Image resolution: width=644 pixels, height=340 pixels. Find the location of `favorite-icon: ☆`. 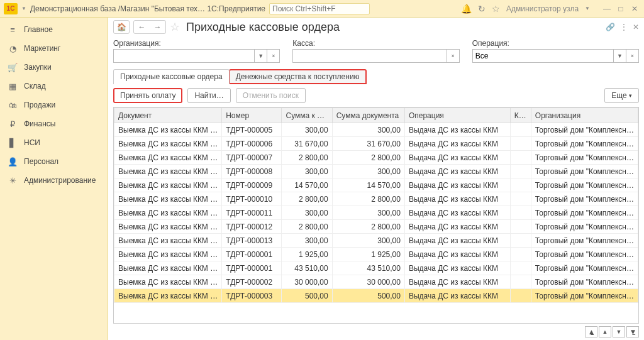

favorite-icon: ☆ is located at coordinates (175, 27).